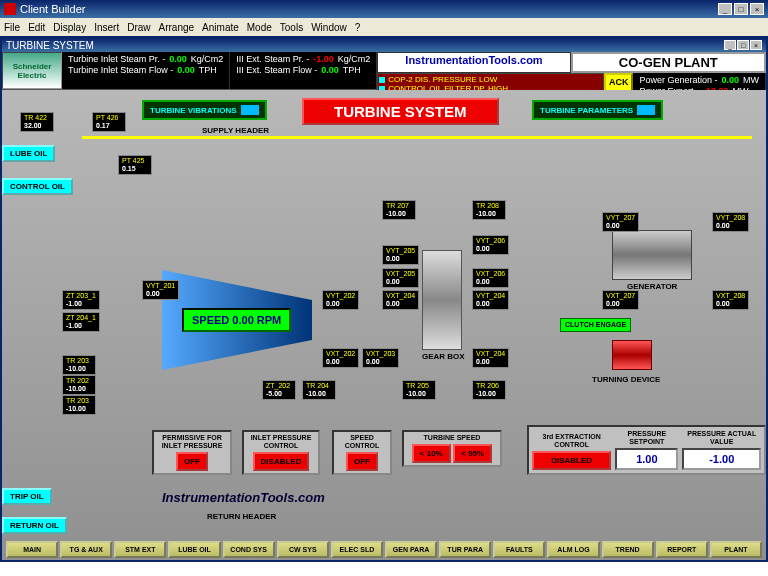 Image resolution: width=768 pixels, height=576 pixels. Describe the element at coordinates (652, 255) in the screenshot. I see `generator-graphic` at that location.